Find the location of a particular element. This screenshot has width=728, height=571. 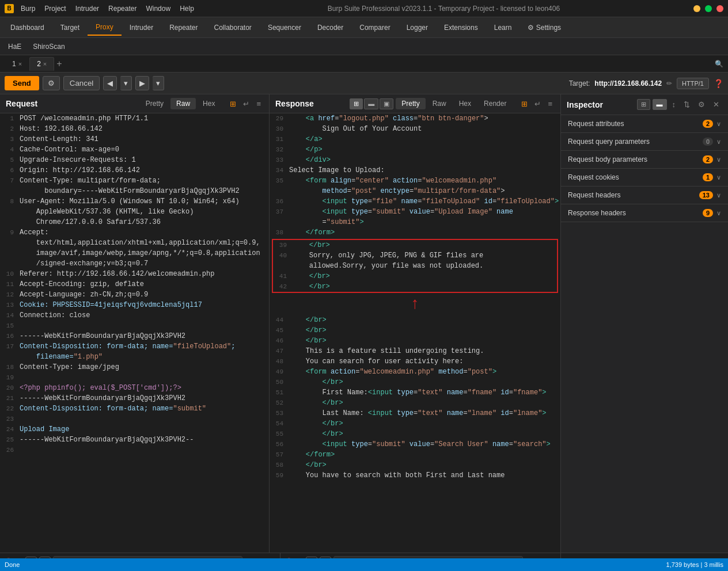

nav-comparer: Comparer is located at coordinates (374, 28).